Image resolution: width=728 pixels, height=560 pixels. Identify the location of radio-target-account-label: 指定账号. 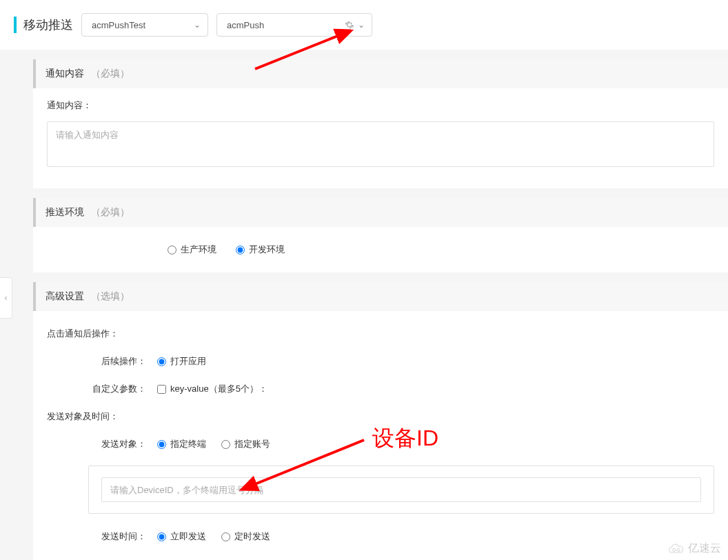
(252, 444).